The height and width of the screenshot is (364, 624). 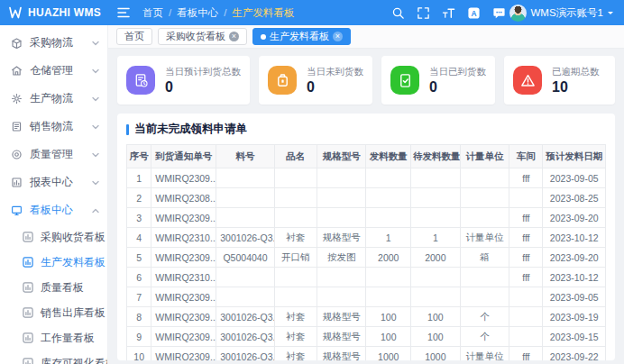 I want to click on sidebar-item-看板中心: 看板中心, so click(x=54, y=211).